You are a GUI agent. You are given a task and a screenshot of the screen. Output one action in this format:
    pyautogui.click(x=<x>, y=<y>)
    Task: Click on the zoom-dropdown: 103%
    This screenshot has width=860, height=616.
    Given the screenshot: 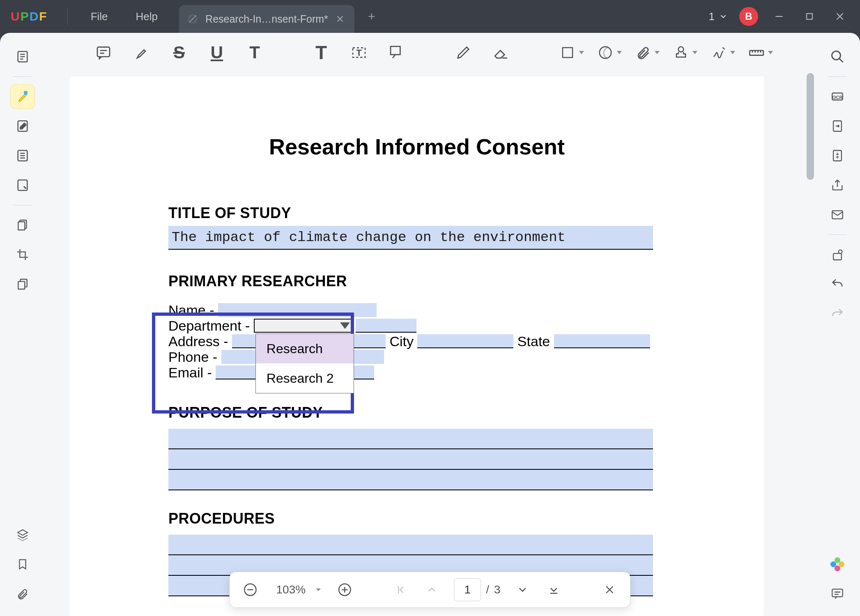 What is the action you would take?
    pyautogui.click(x=297, y=590)
    